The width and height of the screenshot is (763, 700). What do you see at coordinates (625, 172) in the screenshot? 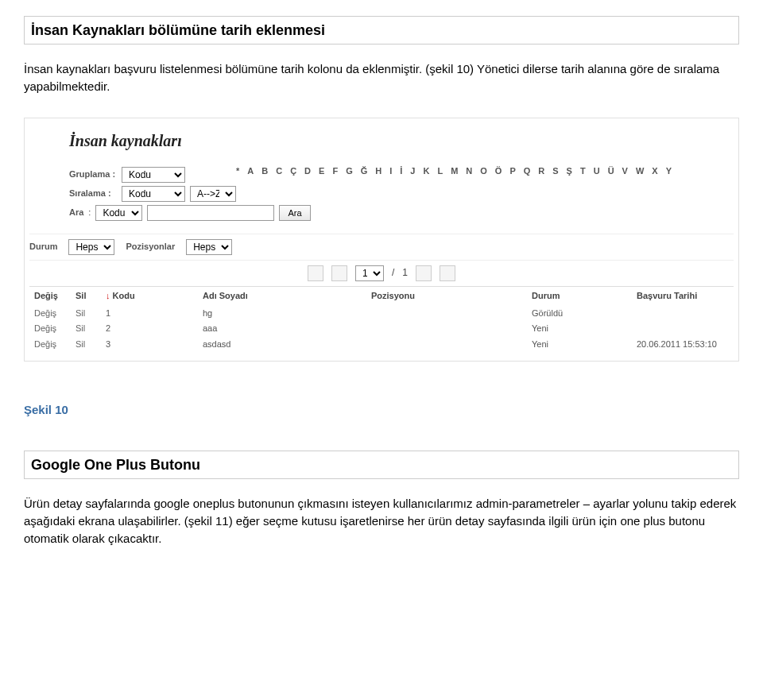
I see `alpha-letter: V` at bounding box center [625, 172].